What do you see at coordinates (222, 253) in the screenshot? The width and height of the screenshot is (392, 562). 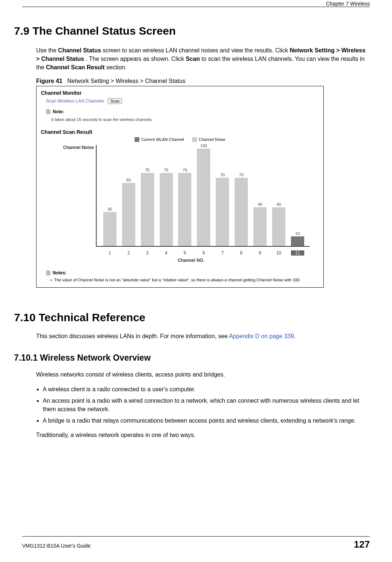 I see `x-tick-label: 7` at bounding box center [222, 253].